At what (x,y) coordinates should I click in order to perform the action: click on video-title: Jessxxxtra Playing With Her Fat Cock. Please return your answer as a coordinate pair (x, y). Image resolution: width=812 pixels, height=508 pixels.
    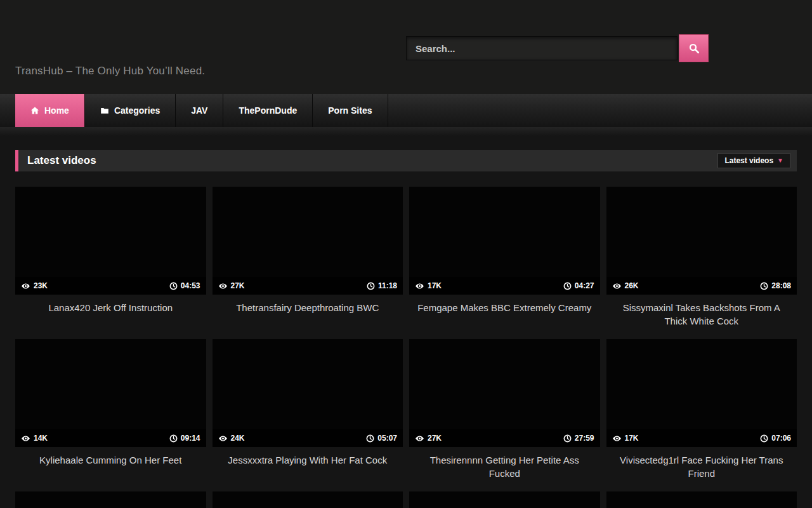
    Looking at the image, I should click on (308, 469).